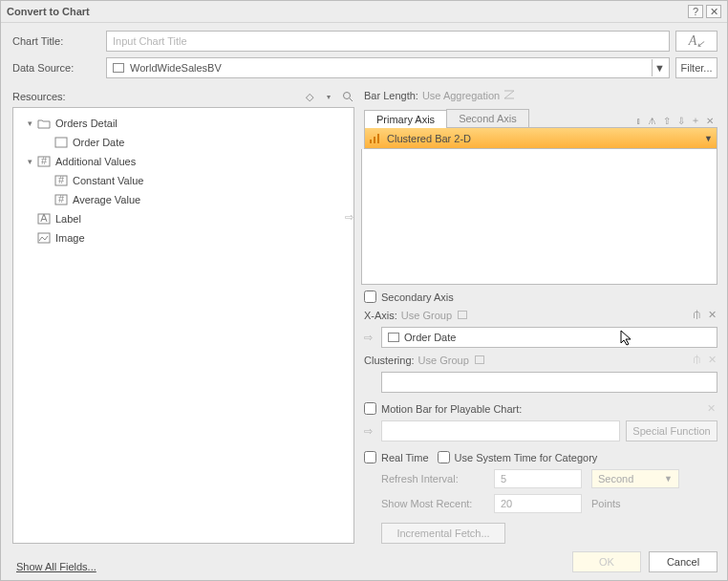 The width and height of the screenshot is (728, 581). What do you see at coordinates (375, 139) in the screenshot?
I see `bar-chart-icon` at bounding box center [375, 139].